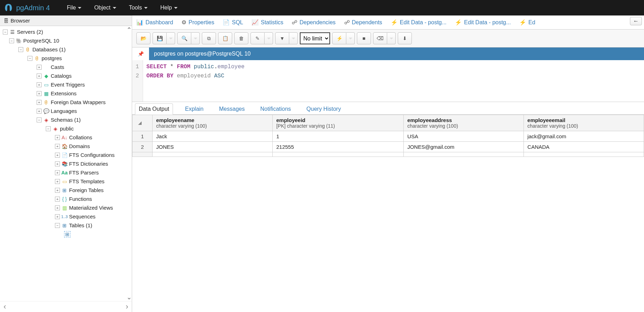 The image size is (644, 312). I want to click on menu-help: Help, so click(169, 8).